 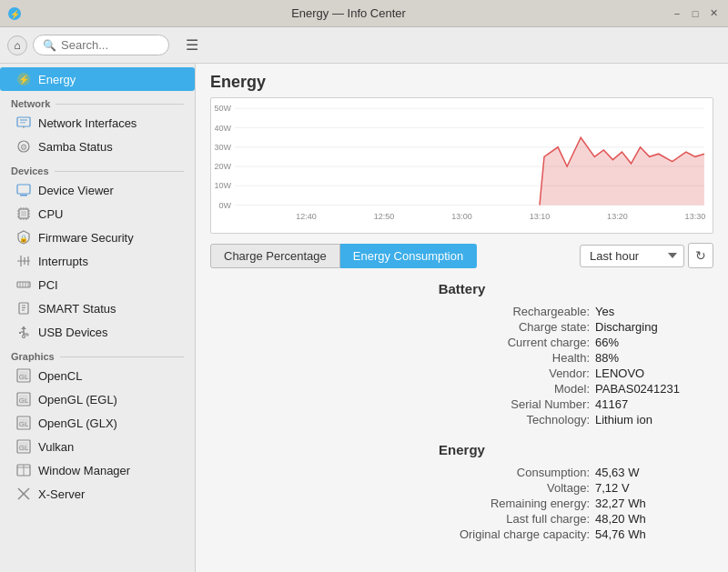 What do you see at coordinates (73, 333) in the screenshot?
I see `sidebar-item-label-usb-devices: USB Devices` at bounding box center [73, 333].